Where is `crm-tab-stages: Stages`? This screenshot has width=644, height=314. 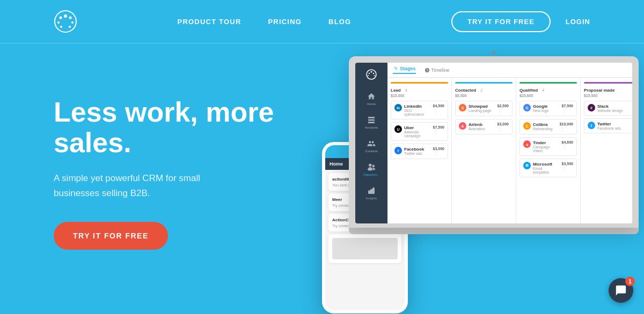
crm-tab-stages: Stages is located at coordinates (405, 70).